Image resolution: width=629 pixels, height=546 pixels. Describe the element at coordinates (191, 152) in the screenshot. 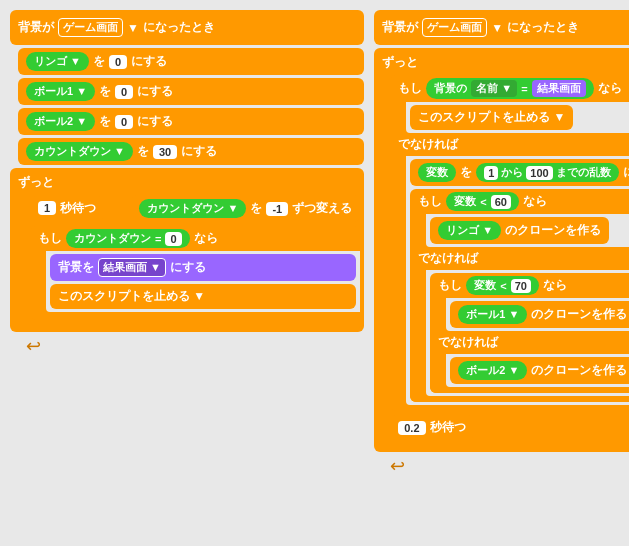

I see `set-countdown-block: カウントダウン ▼ を 30 にする` at that location.